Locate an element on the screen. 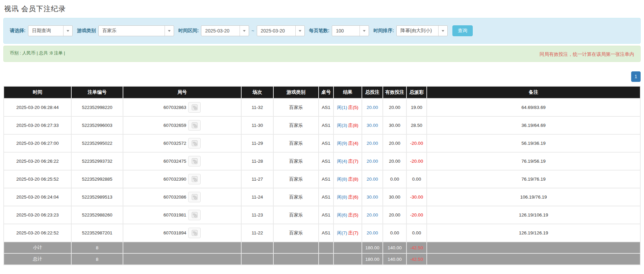 The width and height of the screenshot is (644, 274). cell-session: 11-23 is located at coordinates (257, 215).